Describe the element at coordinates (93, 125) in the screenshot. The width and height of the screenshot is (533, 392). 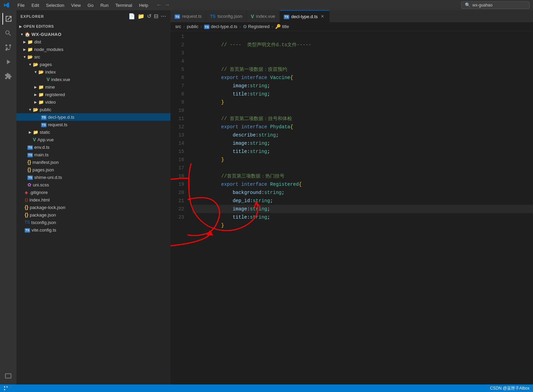
I see `tree-item-request-ts: ▶ TS request.ts` at that location.